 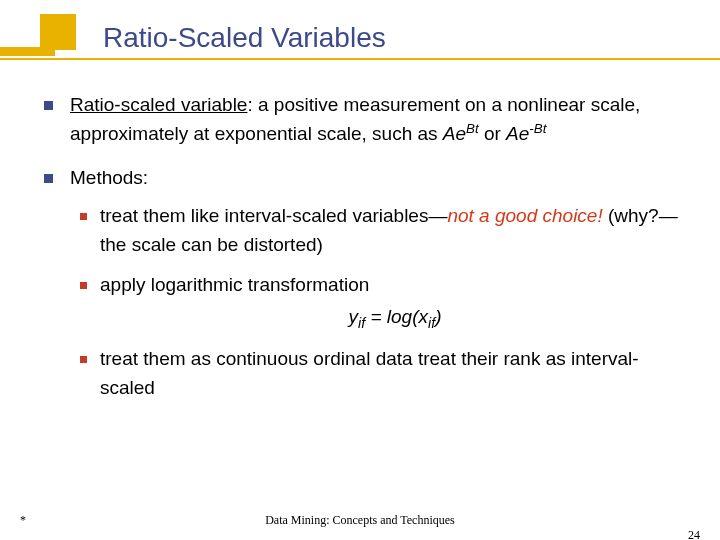 What do you see at coordinates (395, 318) in the screenshot?
I see `formula: yif = log(xif)` at bounding box center [395, 318].